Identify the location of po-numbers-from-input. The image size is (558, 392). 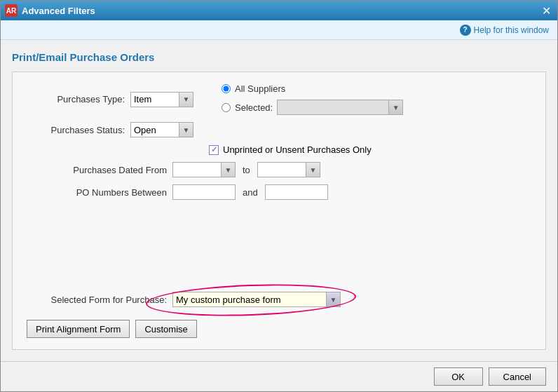
(204, 192).